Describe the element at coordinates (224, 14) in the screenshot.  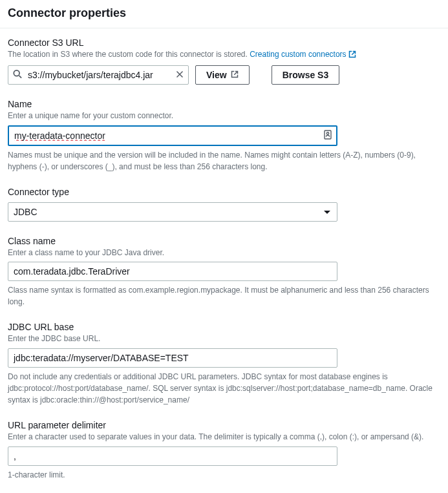
I see `page-title: Connector properties` at that location.